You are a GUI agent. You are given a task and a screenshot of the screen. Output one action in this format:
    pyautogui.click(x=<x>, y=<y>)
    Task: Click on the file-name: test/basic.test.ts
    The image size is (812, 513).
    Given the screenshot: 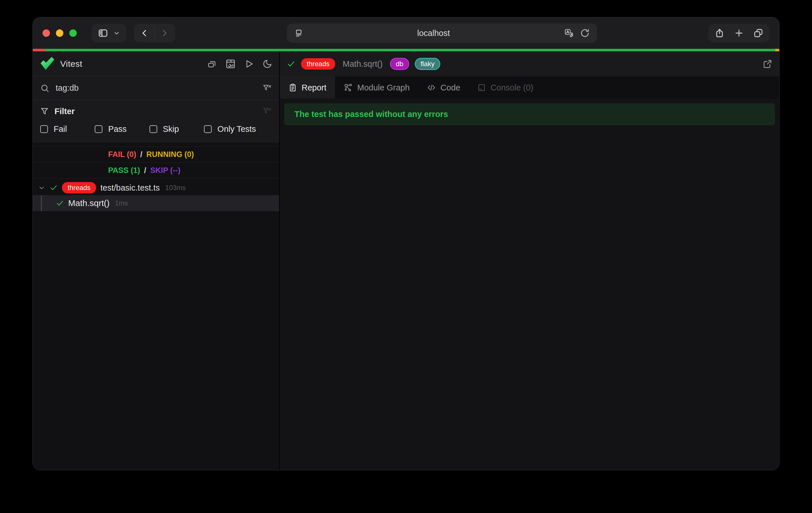 What is the action you would take?
    pyautogui.click(x=130, y=188)
    